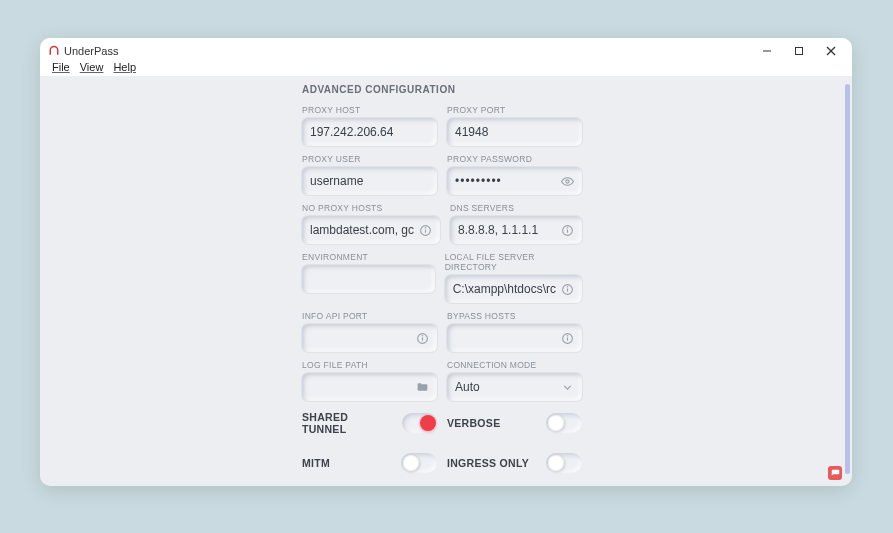 The image size is (893, 533). Describe the element at coordinates (514, 380) in the screenshot. I see `field-conn-mode: CONNECTION MODE Auto` at that location.